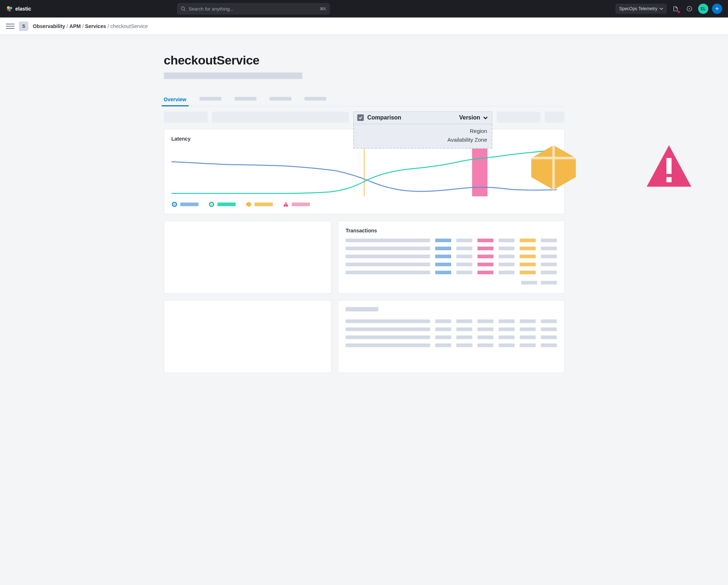 The image size is (728, 585). What do you see at coordinates (451, 231) in the screenshot?
I see `transactions-title: Transactions` at bounding box center [451, 231].